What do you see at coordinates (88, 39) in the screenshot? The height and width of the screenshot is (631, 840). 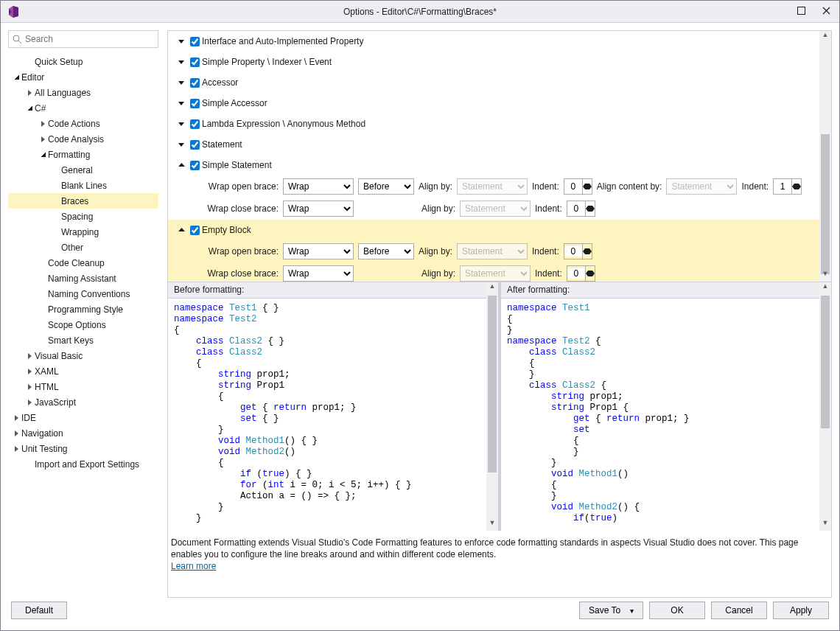 I see `search-input` at bounding box center [88, 39].